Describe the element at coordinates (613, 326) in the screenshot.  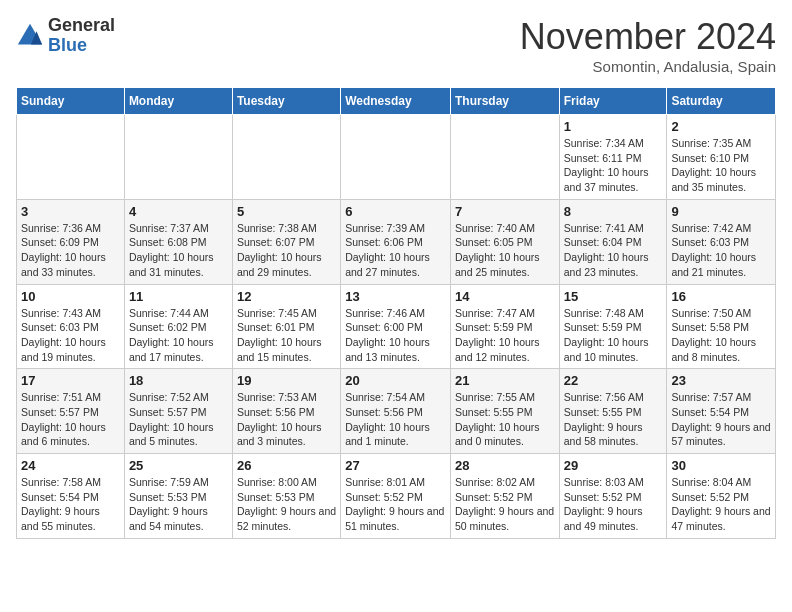
I see `calendar-cell: 15Sunrise: 7:48 AM Sunset: 5:59 PM Dayli…` at that location.